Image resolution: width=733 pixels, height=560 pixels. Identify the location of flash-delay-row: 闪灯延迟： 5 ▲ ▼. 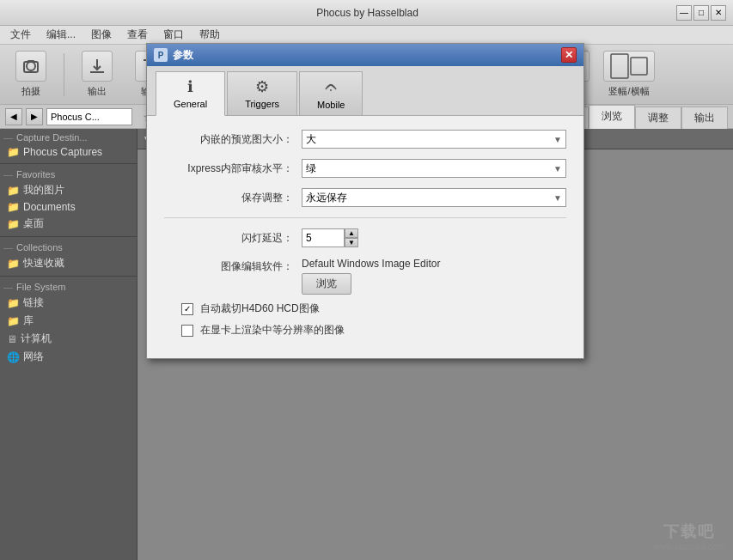
(365, 238).